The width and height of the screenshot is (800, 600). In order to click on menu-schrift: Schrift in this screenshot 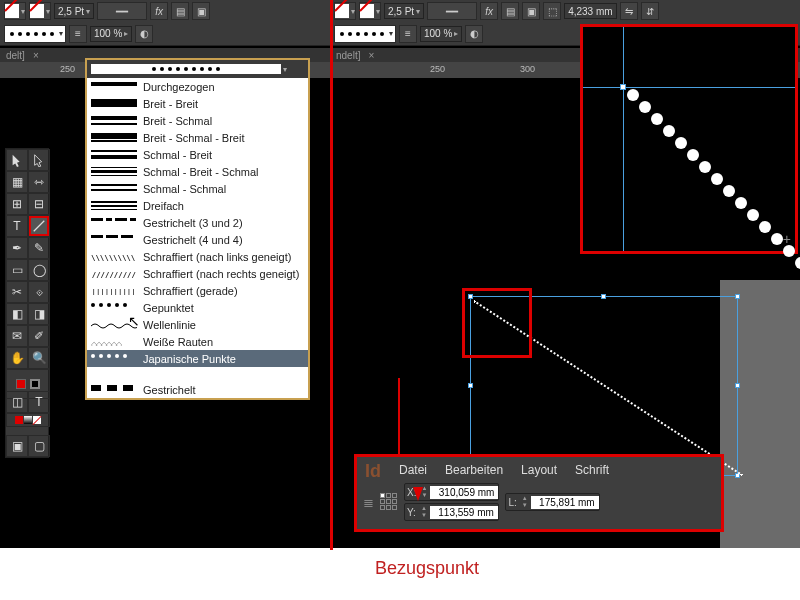, I will do `click(592, 470)`.